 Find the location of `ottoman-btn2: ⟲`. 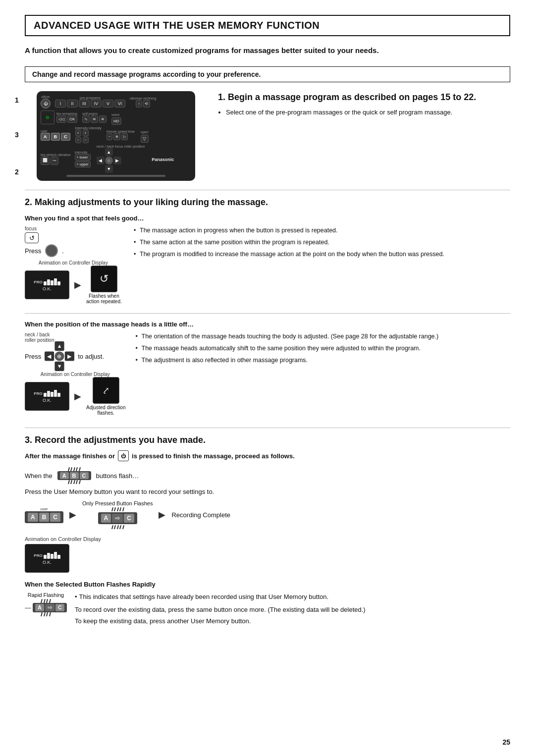

ottoman-btn2: ⟲ is located at coordinates (147, 104).